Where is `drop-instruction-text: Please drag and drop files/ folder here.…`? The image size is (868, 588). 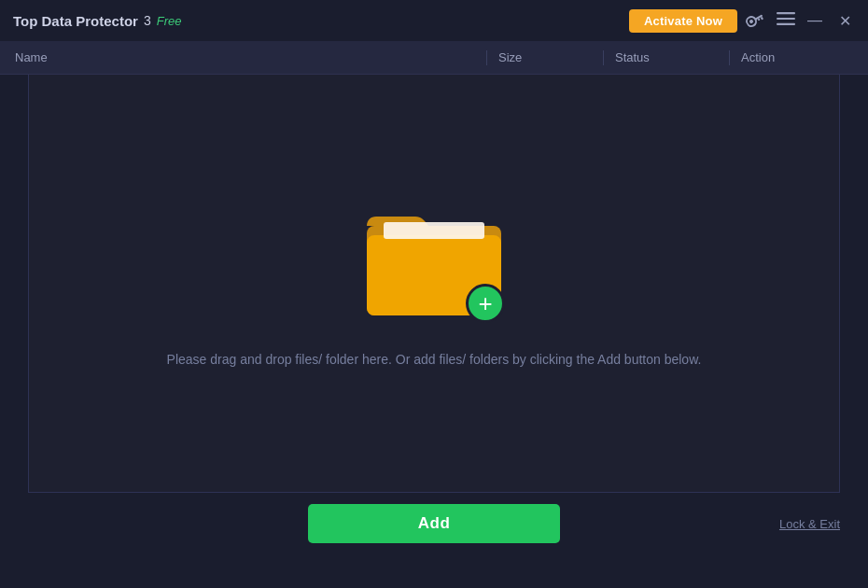
drop-instruction-text: Please drag and drop files/ folder here.… is located at coordinates (435, 359).